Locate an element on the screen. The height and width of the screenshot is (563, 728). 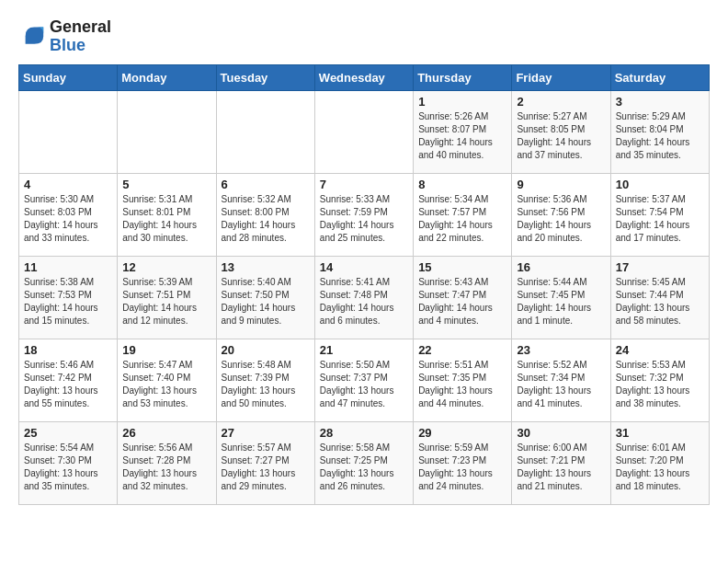
day-info-text: Sunrise: 5:29 AM Sunset: 8:04 PM Dayligh… is located at coordinates (660, 136).